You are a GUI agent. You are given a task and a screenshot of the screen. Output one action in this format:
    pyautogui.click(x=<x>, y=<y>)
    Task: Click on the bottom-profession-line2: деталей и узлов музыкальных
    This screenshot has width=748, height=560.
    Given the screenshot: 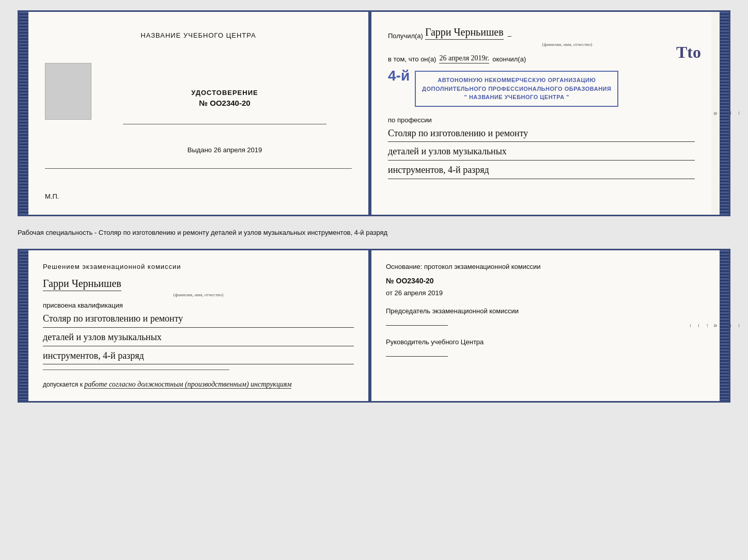 What is the action you would take?
    pyautogui.click(x=198, y=338)
    